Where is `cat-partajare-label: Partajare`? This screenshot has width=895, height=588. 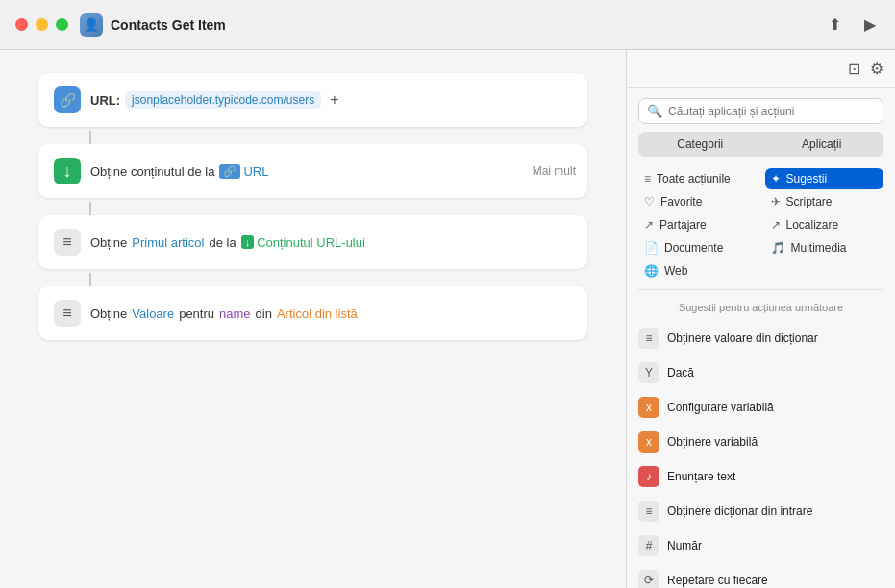
cat-partajare-label: Partajare is located at coordinates (683, 225).